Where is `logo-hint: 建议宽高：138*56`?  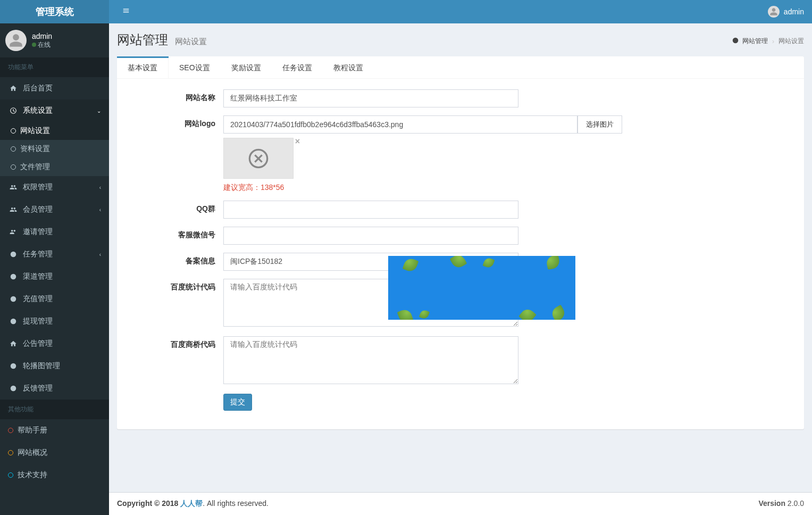
logo-hint: 建议宽高：138*56 is located at coordinates (423, 188).